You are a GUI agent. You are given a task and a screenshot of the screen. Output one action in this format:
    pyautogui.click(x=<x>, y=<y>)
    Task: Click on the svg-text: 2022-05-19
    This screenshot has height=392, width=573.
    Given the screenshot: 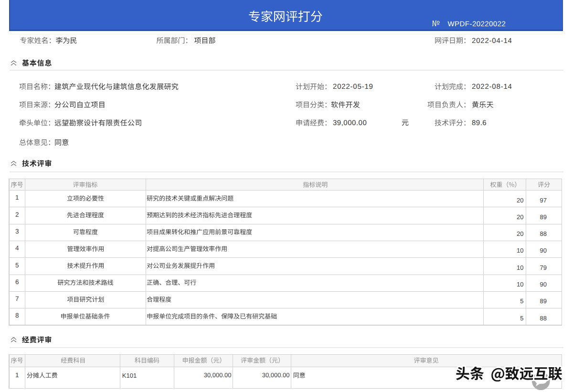 What is the action you would take?
    pyautogui.click(x=353, y=87)
    